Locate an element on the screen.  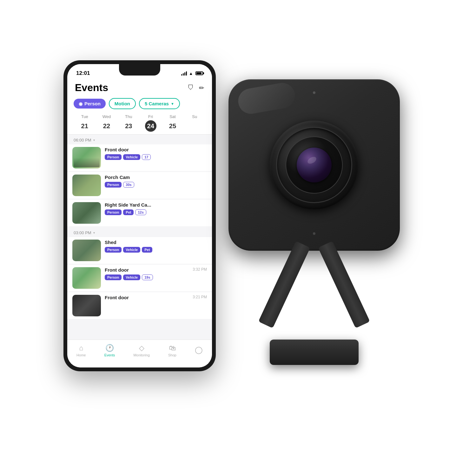
calendar-row: Tue 21 Wed 22 Thu 23 Fri 24 is located at coordinates (140, 123).